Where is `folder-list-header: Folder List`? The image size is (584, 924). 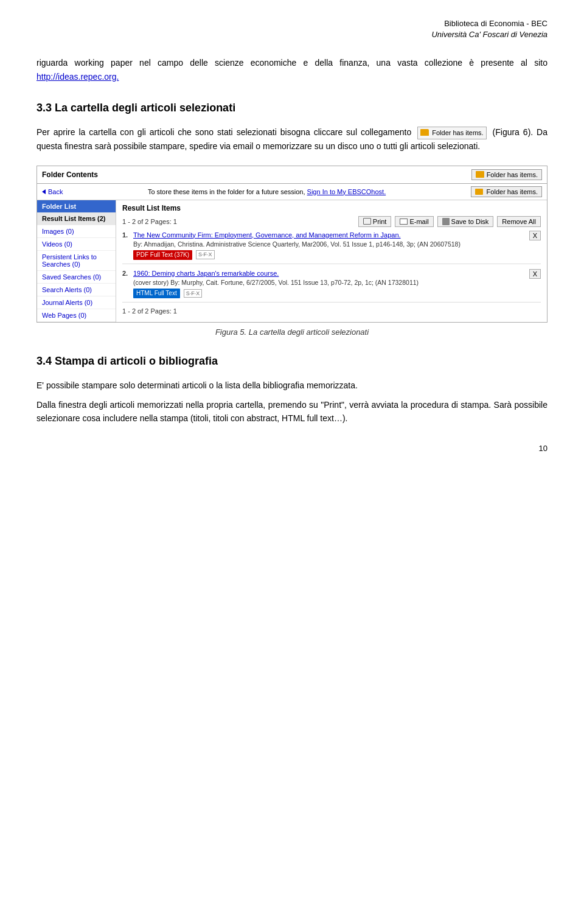 folder-list-header: Folder List is located at coordinates (77, 206).